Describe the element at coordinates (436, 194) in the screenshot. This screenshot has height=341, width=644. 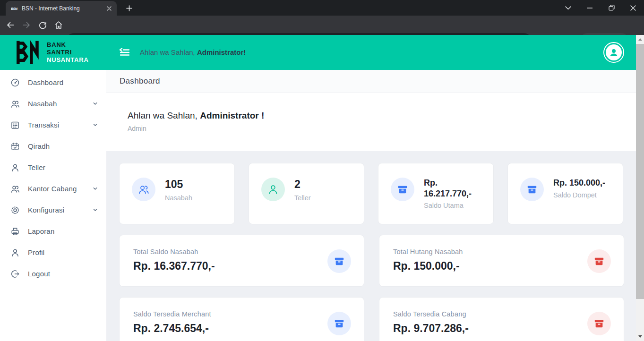
I see `stat-card-saldo-utama: Rp. 16.217.770,- Saldo Utama` at that location.